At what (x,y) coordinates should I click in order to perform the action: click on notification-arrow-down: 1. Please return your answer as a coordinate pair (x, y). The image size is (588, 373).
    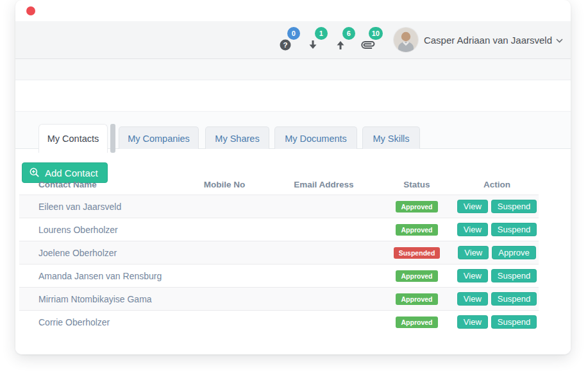
    Looking at the image, I should click on (316, 40).